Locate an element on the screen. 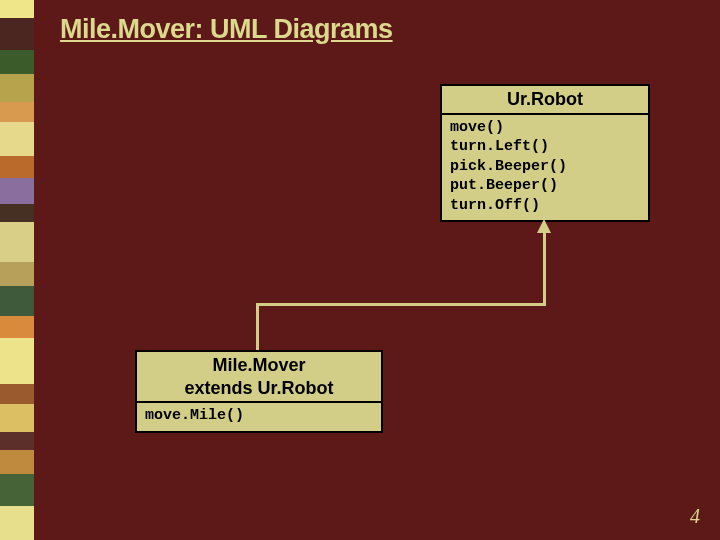 The image size is (720, 540). inheritance-line-vertical-right is located at coordinates (544, 270).